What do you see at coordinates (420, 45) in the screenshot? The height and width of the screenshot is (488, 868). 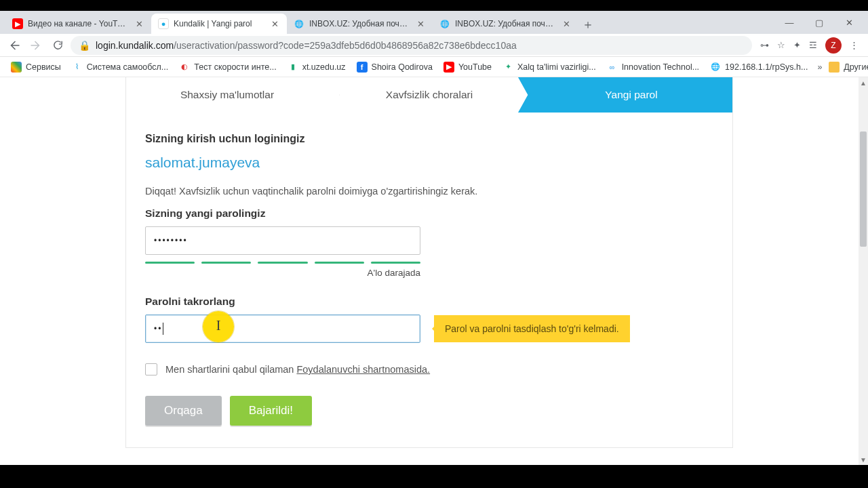 I see `url-text: login.kundalik.com/useractivation/passwo…` at bounding box center [420, 45].